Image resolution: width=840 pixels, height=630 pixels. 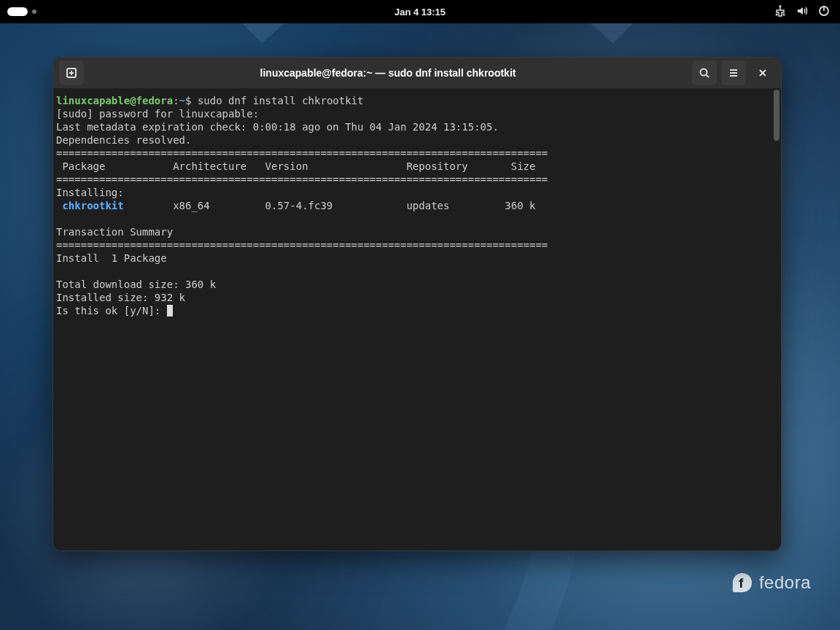 What do you see at coordinates (90, 192) in the screenshot?
I see `line-installing: Installing:` at bounding box center [90, 192].